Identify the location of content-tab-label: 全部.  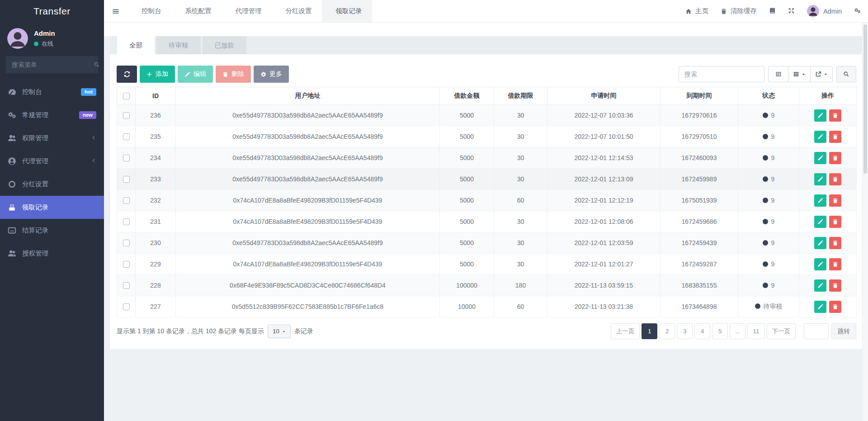
(136, 45).